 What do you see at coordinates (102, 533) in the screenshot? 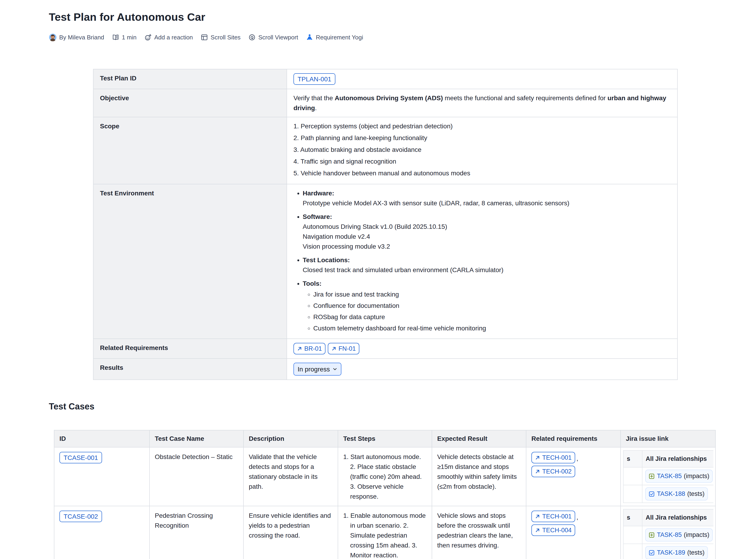
I see `cell-id: TCASE-002` at bounding box center [102, 533].